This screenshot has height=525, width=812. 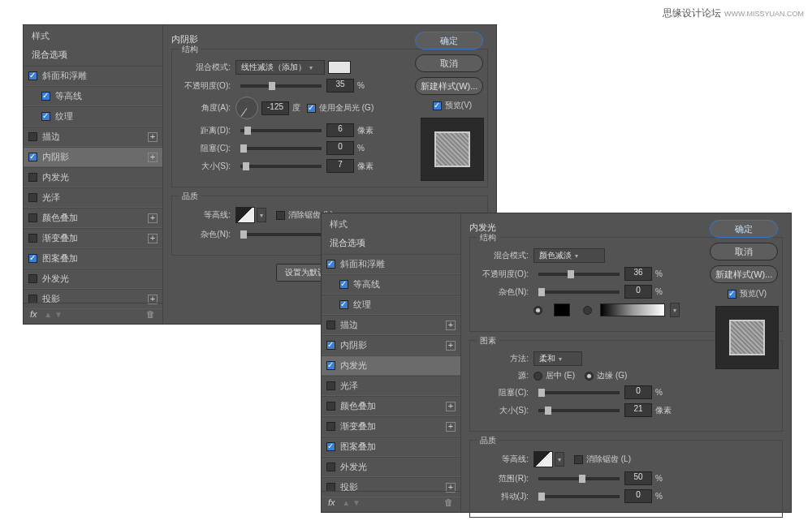 What do you see at coordinates (558, 359) in the screenshot?
I see `method-dropdown: 柔和▾` at bounding box center [558, 359].